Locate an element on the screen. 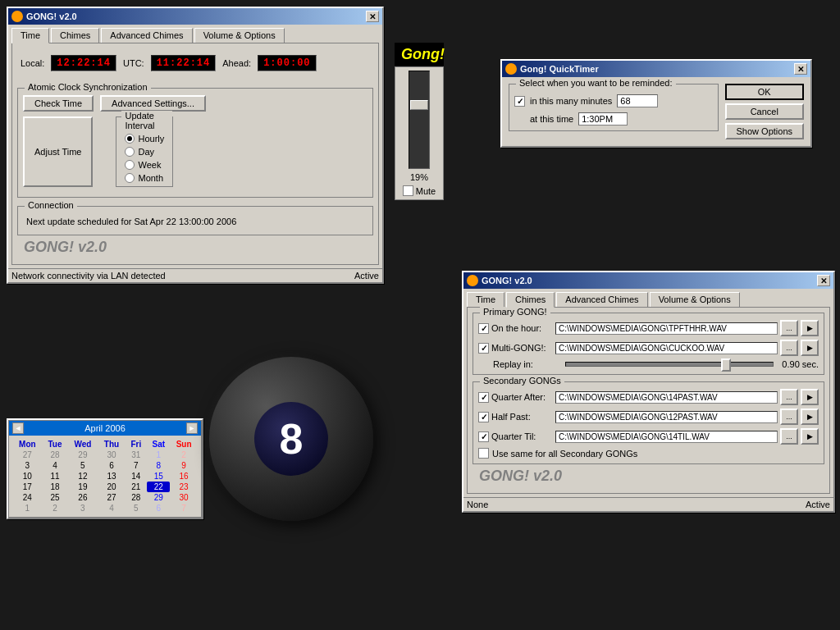  main-close-button: ✕ is located at coordinates (372, 16).